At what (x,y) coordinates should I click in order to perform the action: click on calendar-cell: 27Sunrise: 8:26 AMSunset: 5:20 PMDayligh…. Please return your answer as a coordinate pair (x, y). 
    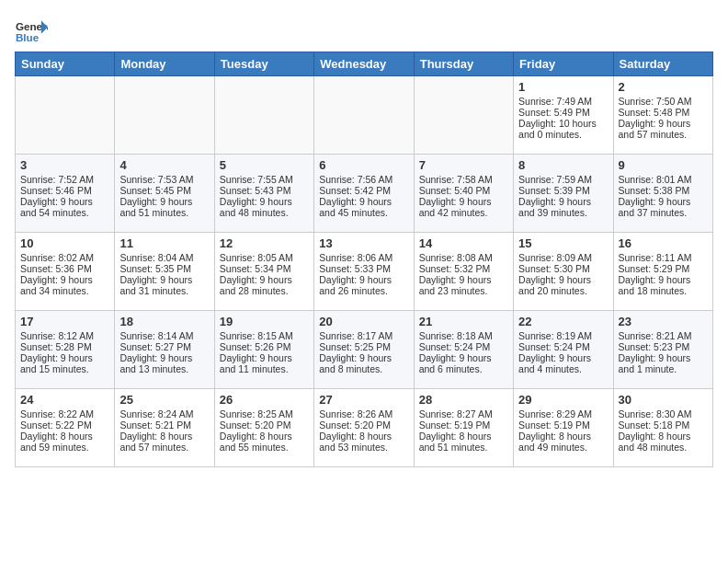
    Looking at the image, I should click on (364, 429).